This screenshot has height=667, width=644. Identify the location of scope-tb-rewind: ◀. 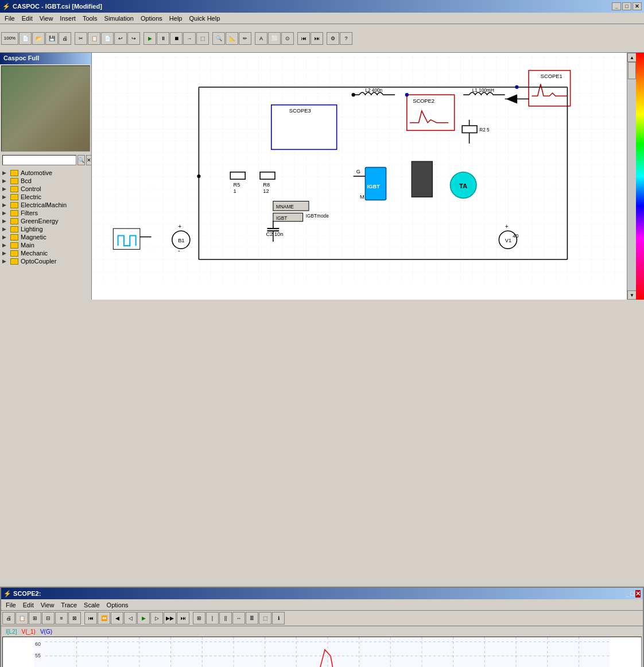
(117, 618).